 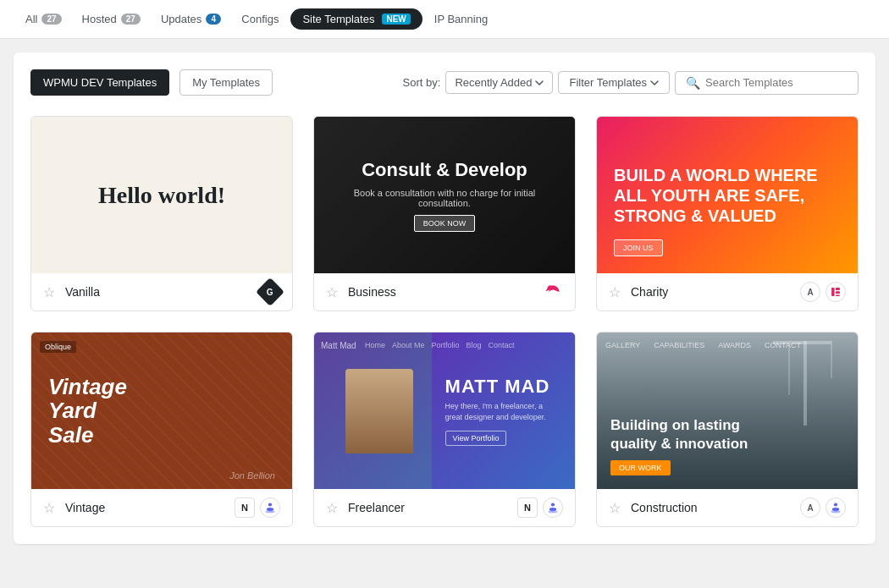 I want to click on nav-label-hosted: Hosted, so click(x=100, y=19).